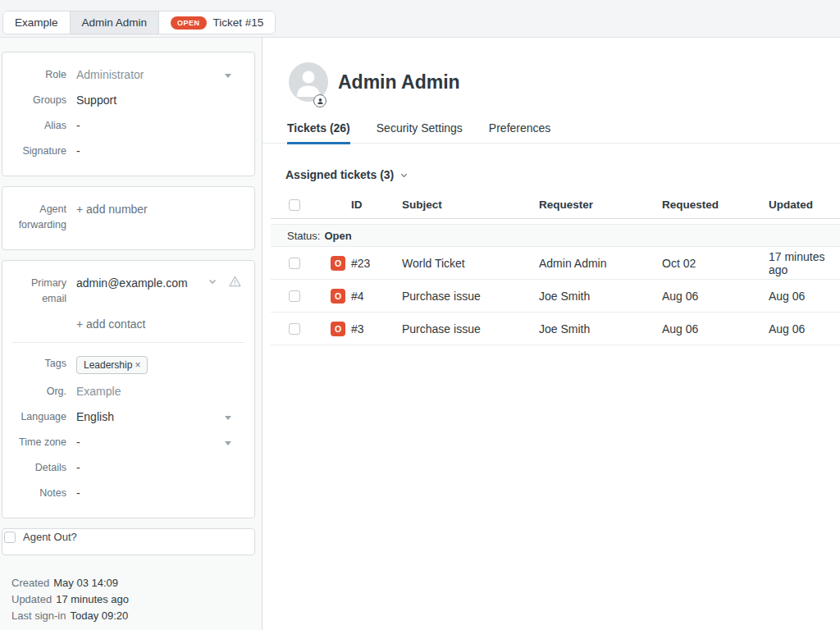  I want to click on ticket-id: #3, so click(377, 329).